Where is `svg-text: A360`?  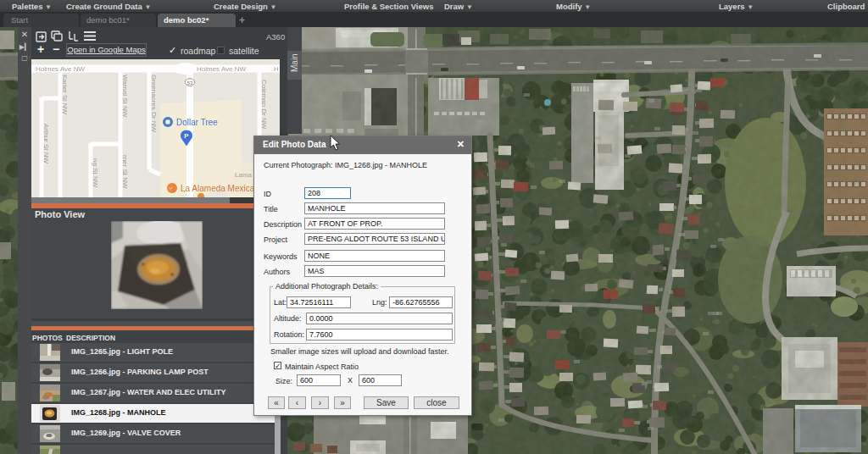 svg-text: A360 is located at coordinates (275, 37).